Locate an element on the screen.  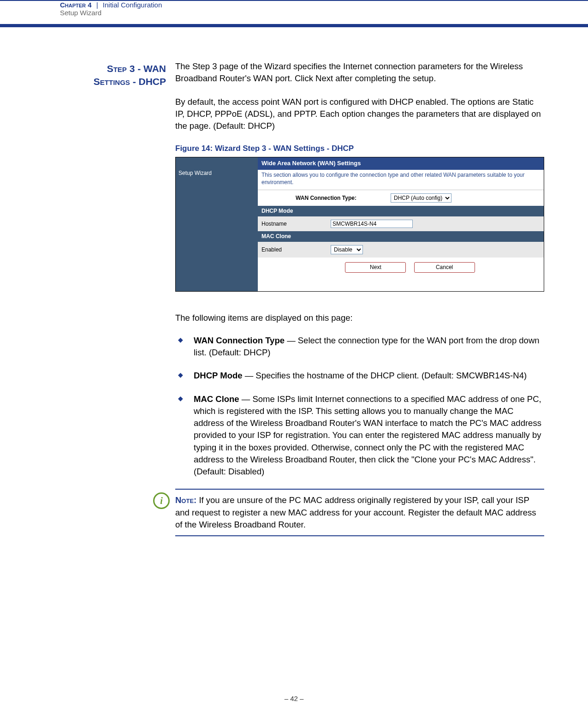
hostname-input is located at coordinates (372, 224).